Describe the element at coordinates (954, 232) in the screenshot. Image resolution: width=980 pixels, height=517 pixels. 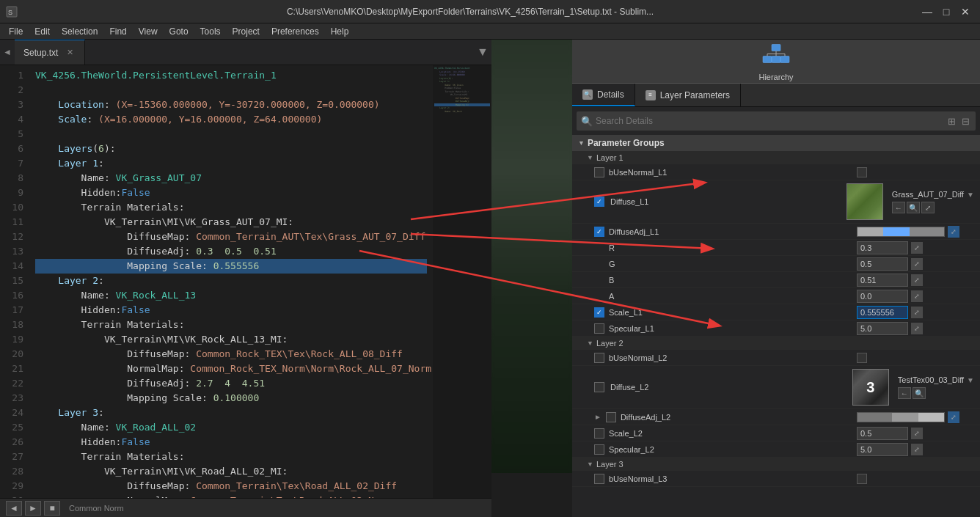
I see `diffuse-adj-L1-link-button: ⤢` at that location.